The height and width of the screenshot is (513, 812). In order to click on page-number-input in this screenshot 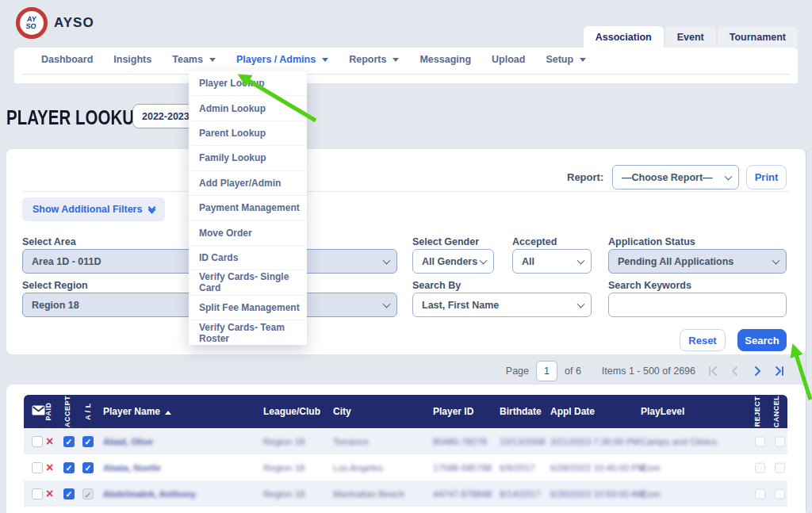, I will do `click(547, 371)`.